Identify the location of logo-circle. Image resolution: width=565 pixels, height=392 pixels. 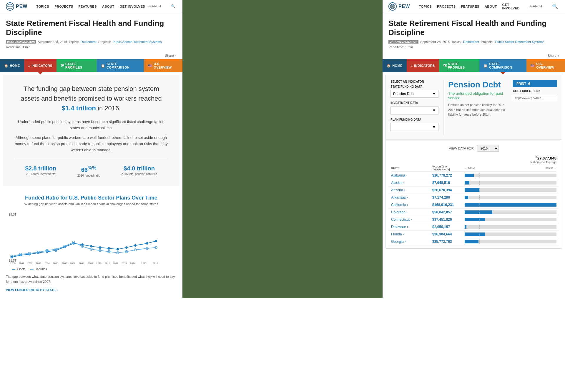
(10, 6).